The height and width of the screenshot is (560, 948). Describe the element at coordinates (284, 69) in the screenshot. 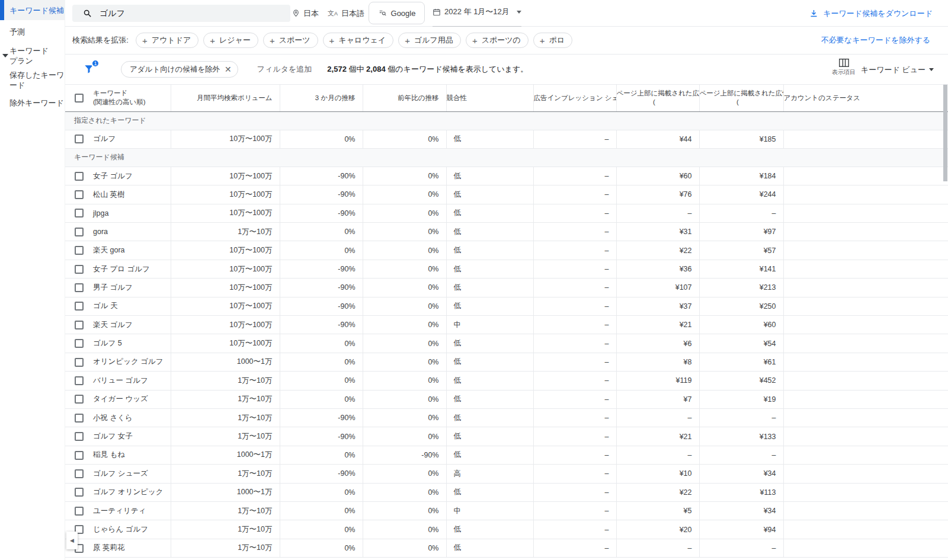

I see `add-filter-button: フィルタを追加` at that location.